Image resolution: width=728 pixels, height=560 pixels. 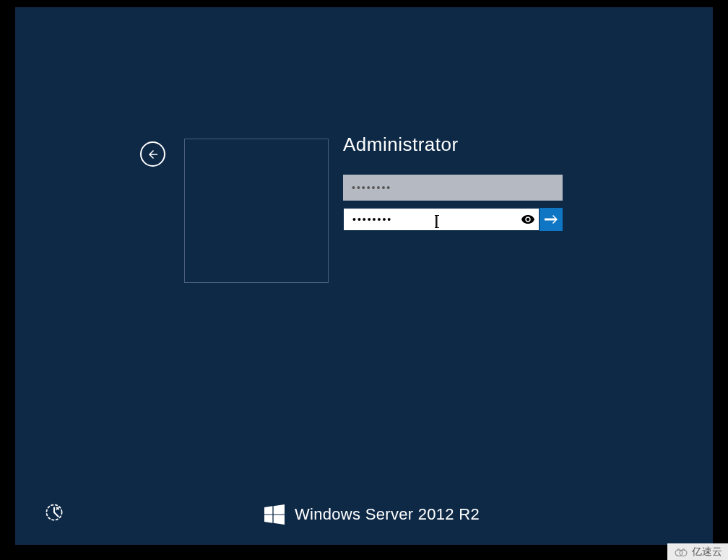 I want to click on user-avatar-placeholder, so click(x=256, y=211).